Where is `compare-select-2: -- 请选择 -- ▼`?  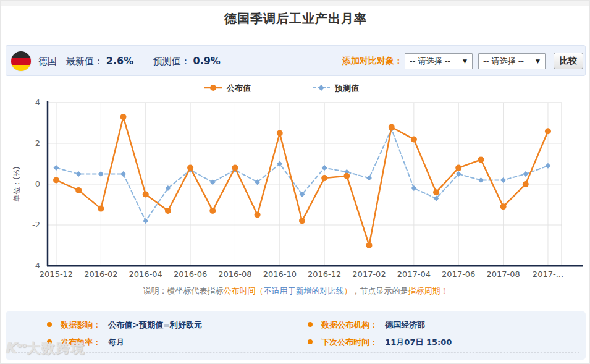 compare-select-2: -- 请选择 -- ▼ is located at coordinates (512, 61).